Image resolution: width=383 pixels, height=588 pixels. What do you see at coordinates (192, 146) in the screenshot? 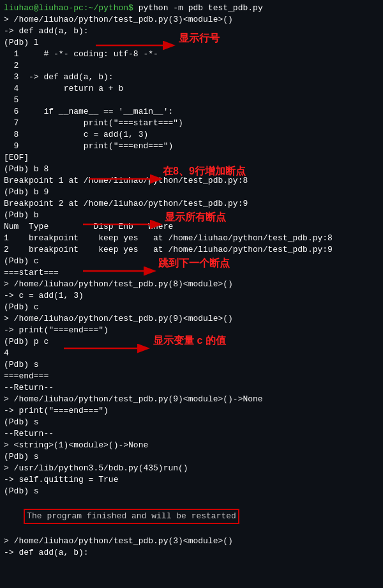
I see `terminal-line: 9 print("===end===")` at bounding box center [192, 146].